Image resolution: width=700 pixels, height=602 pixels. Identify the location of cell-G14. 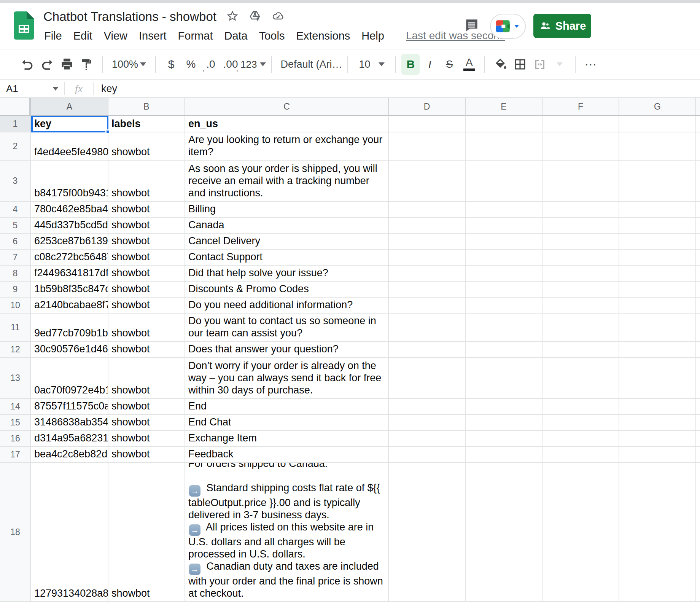
(658, 407).